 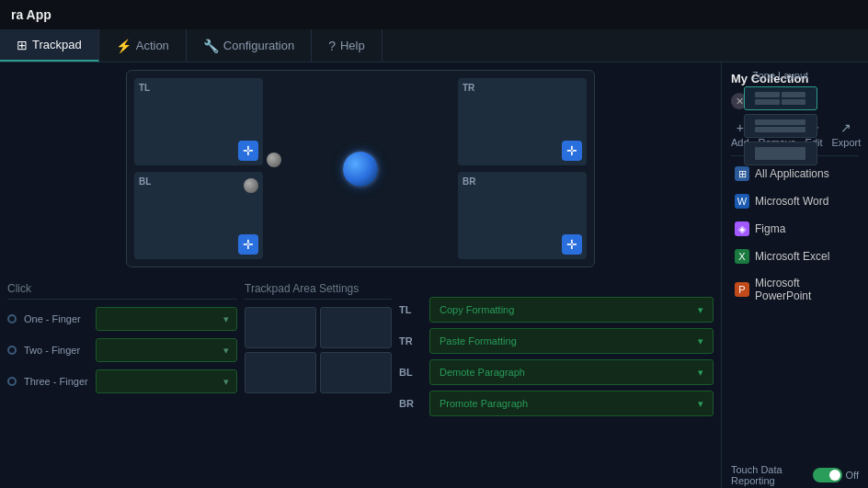 What do you see at coordinates (348, 46) in the screenshot?
I see `tab-help: ? Help` at bounding box center [348, 46].